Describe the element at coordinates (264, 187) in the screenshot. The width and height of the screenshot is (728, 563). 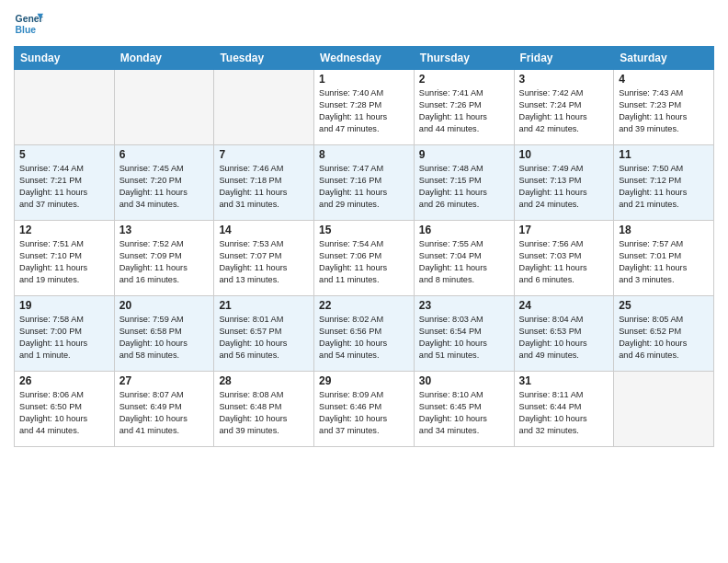
I see `day-info: Sunrise: 7:46 AM Sunset: 7:18 PM Dayligh…` at that location.